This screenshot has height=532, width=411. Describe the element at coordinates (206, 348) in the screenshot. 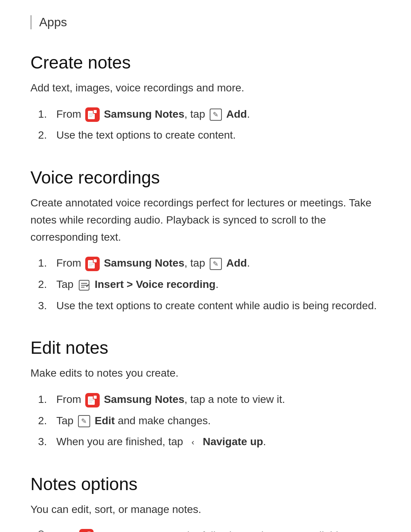

I see `edit-notes-title: Edit notes` at that location.